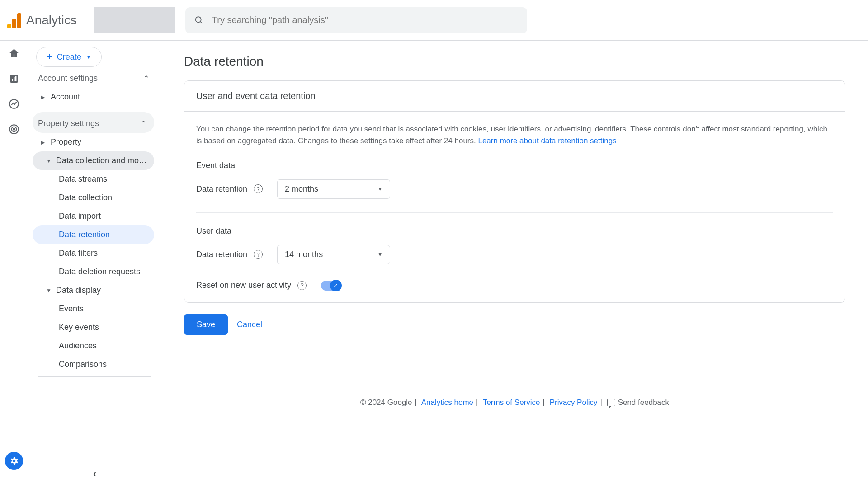 This screenshot has height=488, width=868. Describe the element at coordinates (250, 324) in the screenshot. I see `cancel-button: Cancel` at that location.